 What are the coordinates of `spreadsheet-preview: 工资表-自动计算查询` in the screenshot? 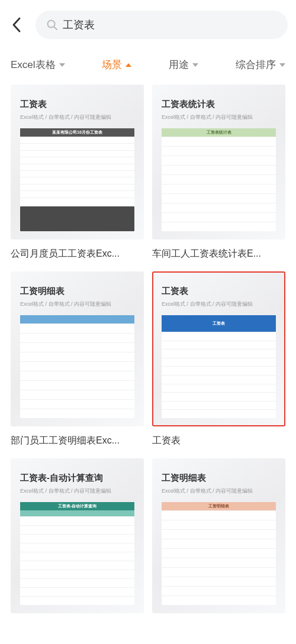 It's located at (77, 554).